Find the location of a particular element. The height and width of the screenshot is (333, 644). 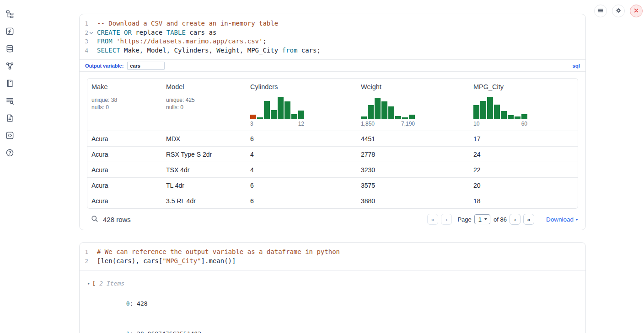

axis-min: 3 is located at coordinates (252, 124).